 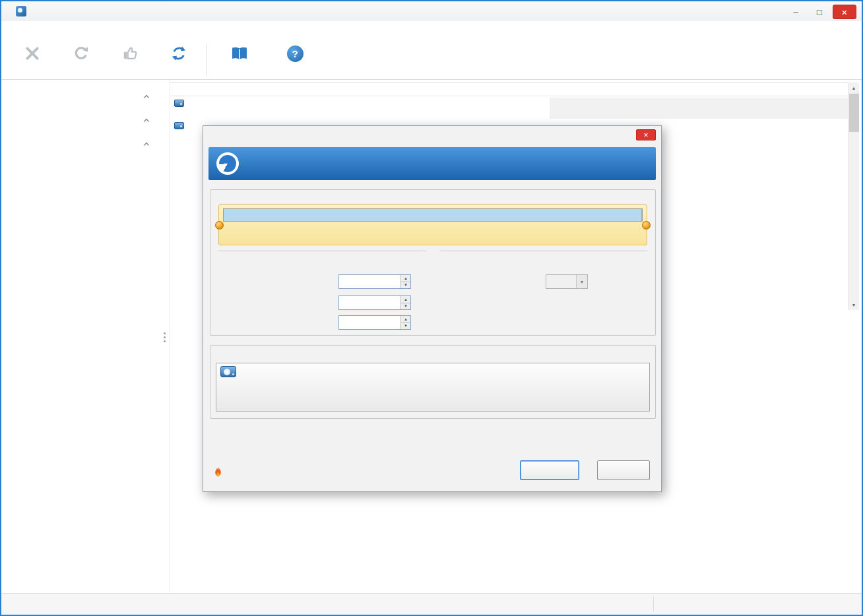 What do you see at coordinates (179, 53) in the screenshot?
I see `refresh-icon` at bounding box center [179, 53].